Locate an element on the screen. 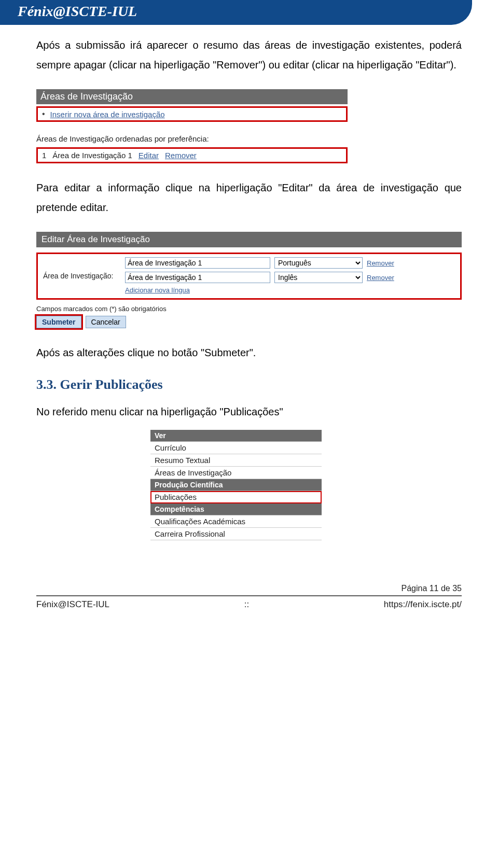 The height and width of the screenshot is (868, 498). section-3-3-heading: 3.3. Gerir Publicações is located at coordinates (249, 385).